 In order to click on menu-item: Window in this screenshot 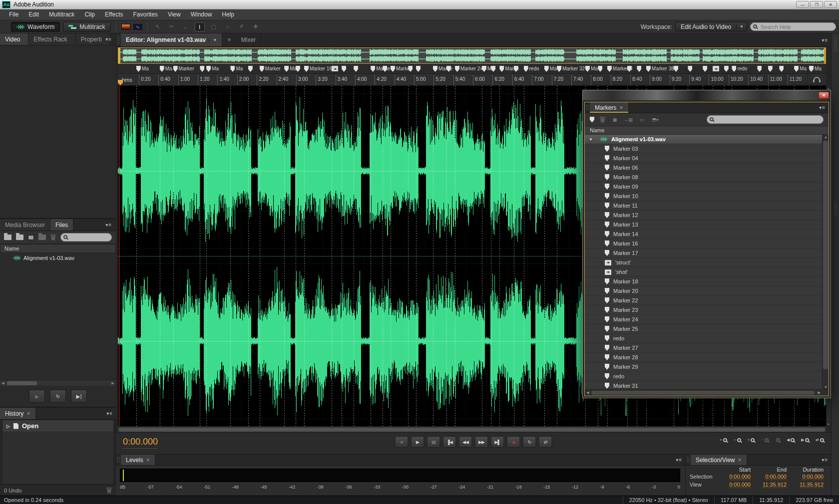, I will do `click(202, 15)`.